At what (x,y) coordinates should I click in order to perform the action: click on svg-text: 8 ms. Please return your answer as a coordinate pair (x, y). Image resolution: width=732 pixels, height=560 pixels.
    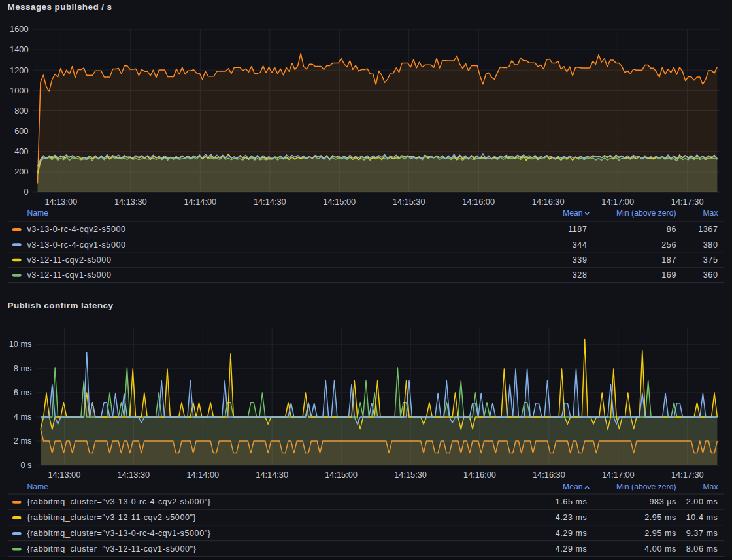
    Looking at the image, I should click on (23, 369).